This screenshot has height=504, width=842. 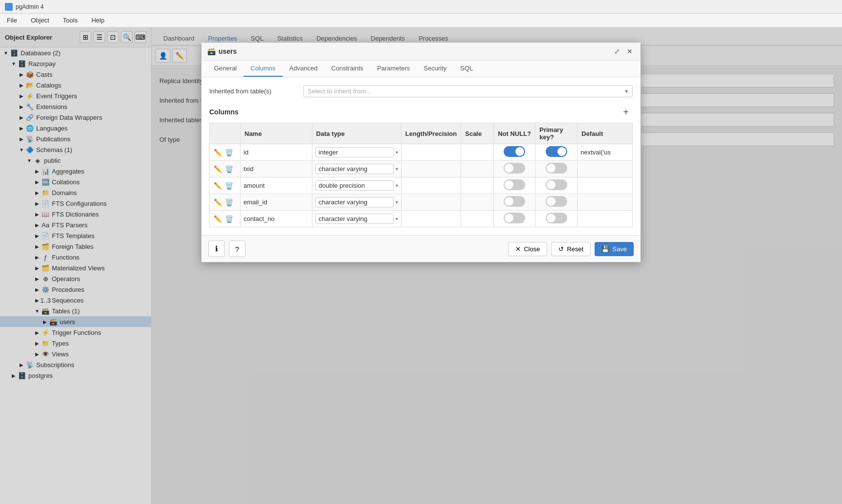 I want to click on type-arrow-1: ▾, so click(x=397, y=169).